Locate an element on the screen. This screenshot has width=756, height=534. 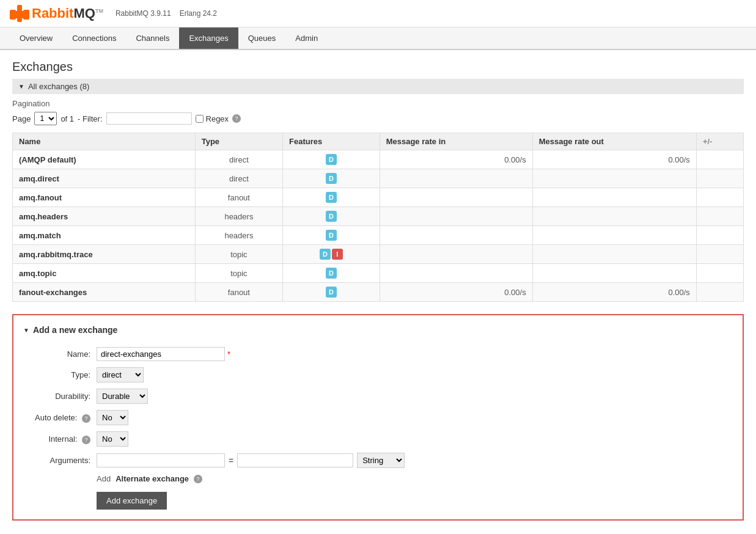
equals-sign: = is located at coordinates (231, 461).